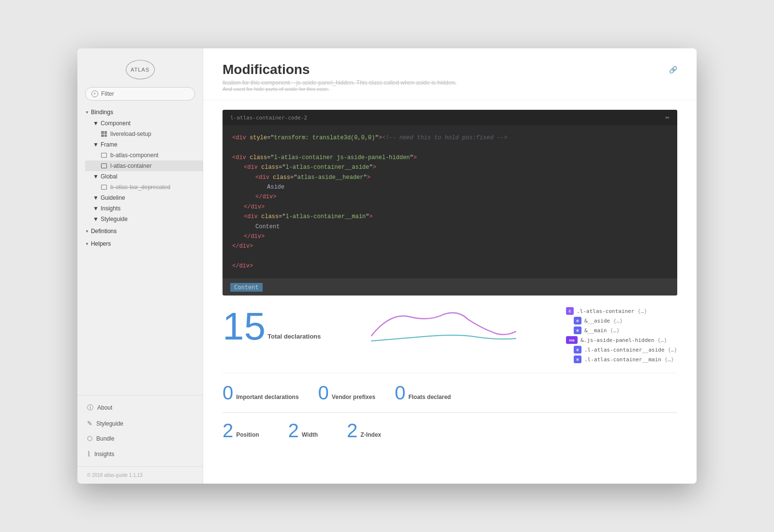 This screenshot has height=532, width=774. I want to click on code-line-5: Aside, so click(450, 187).